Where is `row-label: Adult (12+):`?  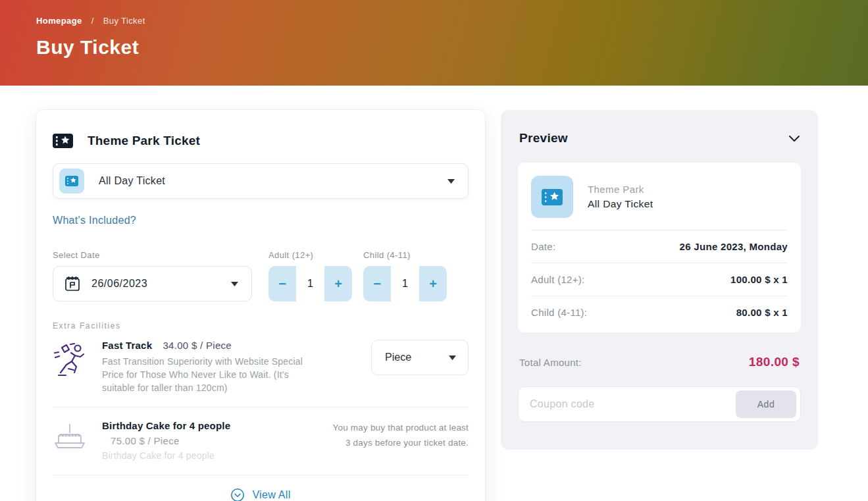
row-label: Adult (12+): is located at coordinates (558, 279).